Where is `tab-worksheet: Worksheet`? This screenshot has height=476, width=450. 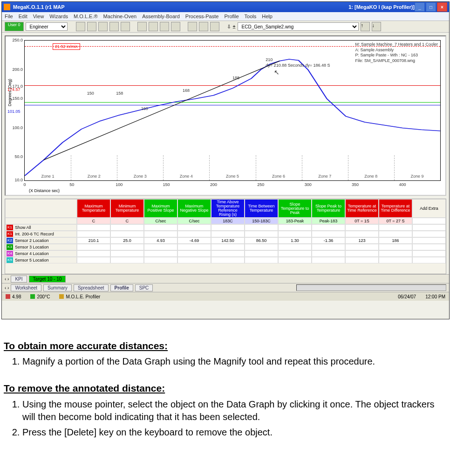 tab-worksheet: Worksheet is located at coordinates (26, 288).